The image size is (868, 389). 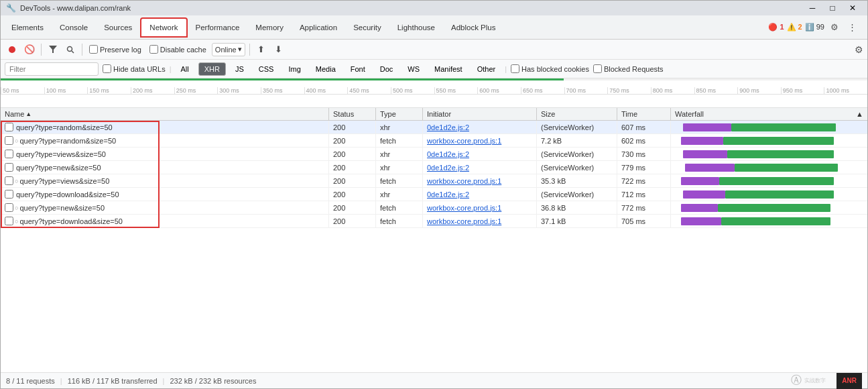 What do you see at coordinates (107, 68) in the screenshot?
I see `hide-data-urls-checkbox` at bounding box center [107, 68].